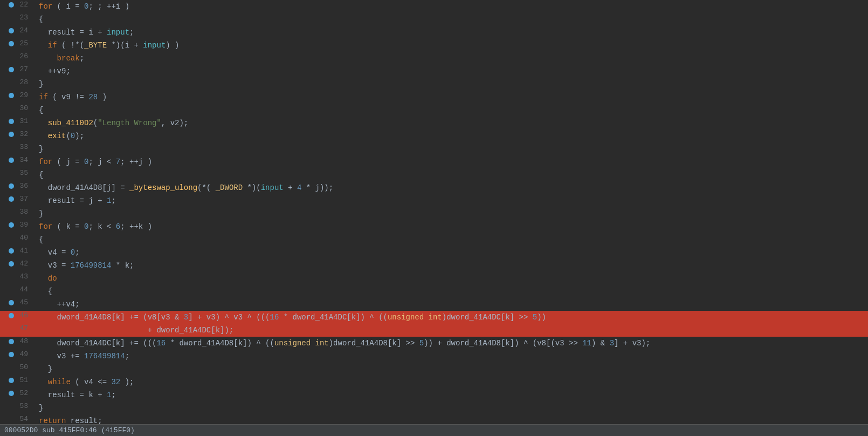 The width and height of the screenshot is (868, 436). I want to click on line-number: 37, so click(22, 199).